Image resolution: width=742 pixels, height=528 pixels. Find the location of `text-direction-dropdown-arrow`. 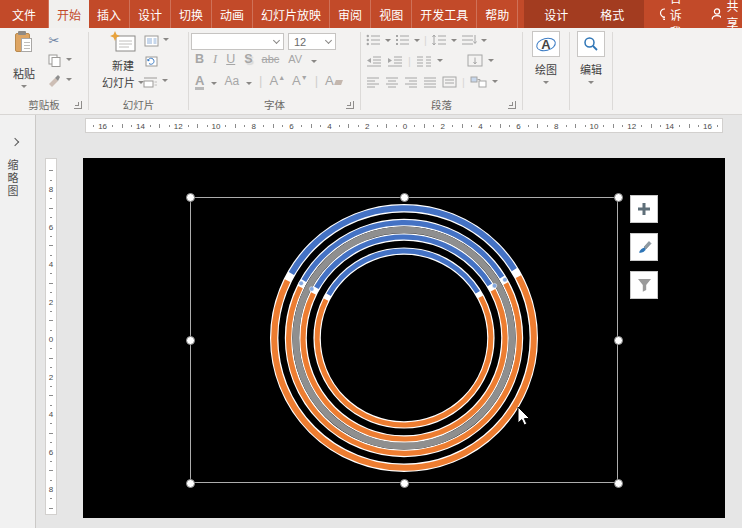

text-direction-dropdown-arrow is located at coordinates (484, 40).